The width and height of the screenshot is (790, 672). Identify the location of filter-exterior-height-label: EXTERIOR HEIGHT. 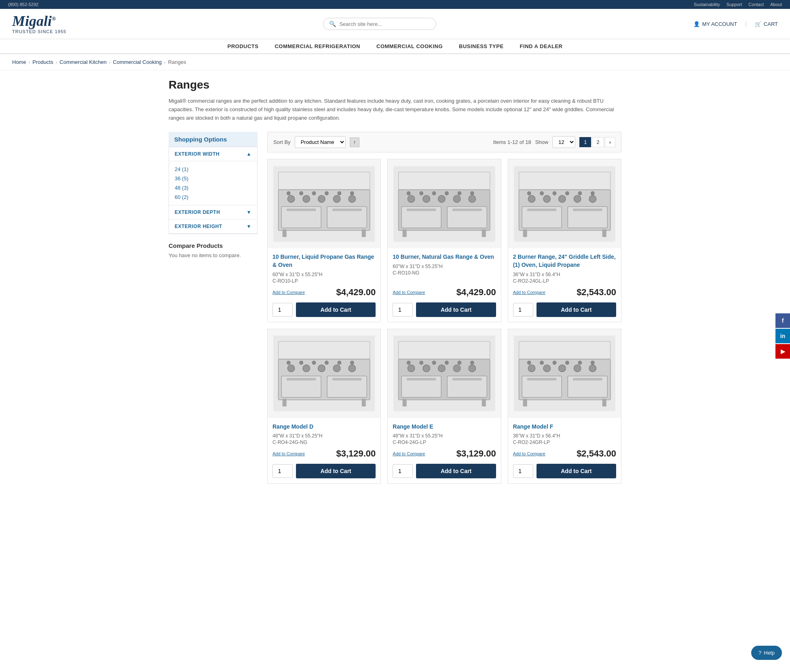
(199, 226).